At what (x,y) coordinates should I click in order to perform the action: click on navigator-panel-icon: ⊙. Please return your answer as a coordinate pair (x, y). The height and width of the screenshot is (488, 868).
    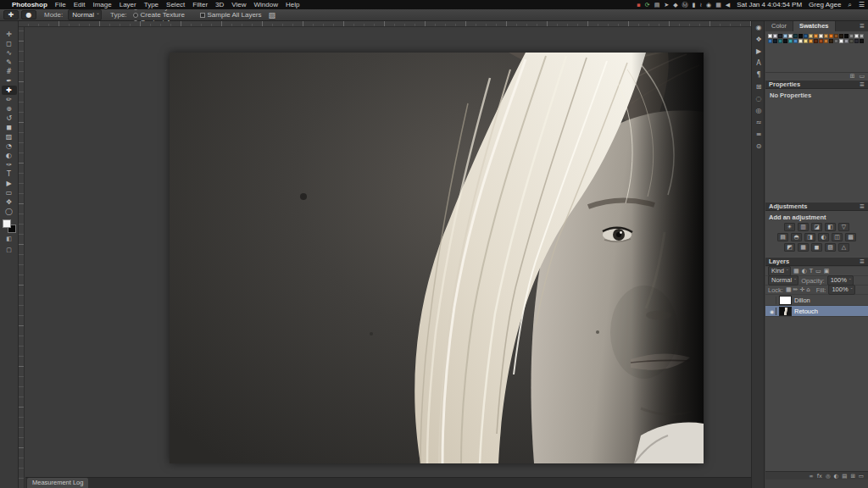
    Looking at the image, I should click on (759, 146).